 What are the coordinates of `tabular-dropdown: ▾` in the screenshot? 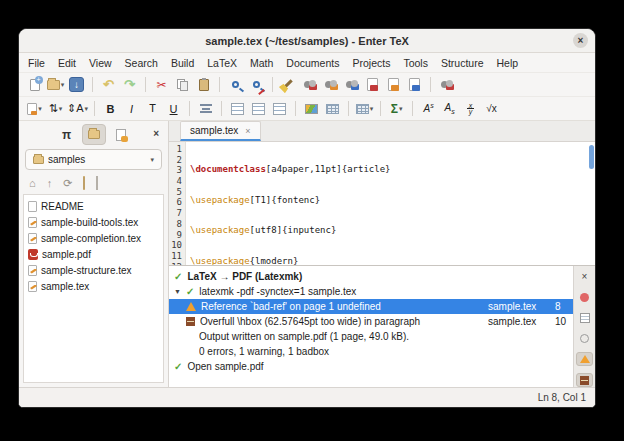 It's located at (364, 109).